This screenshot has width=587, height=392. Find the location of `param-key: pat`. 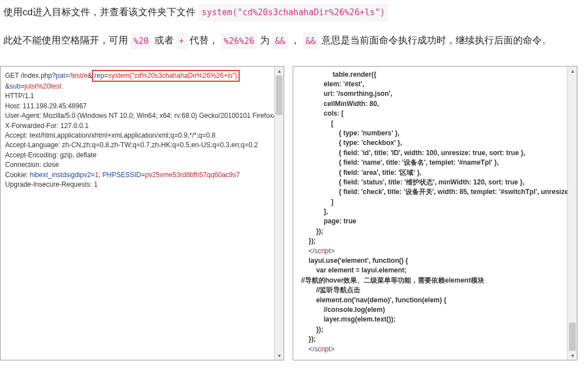

param-key: pat is located at coordinates (61, 76).